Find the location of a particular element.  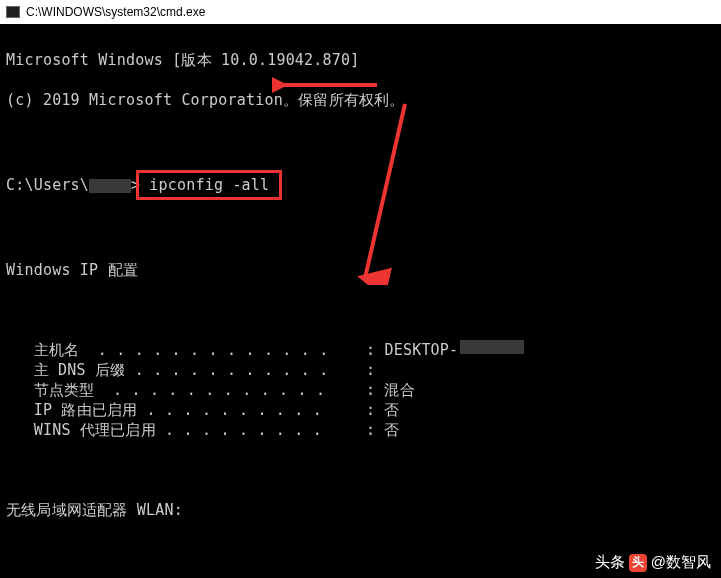

window-title: C:\WINDOWS\system32\cmd.exe is located at coordinates (116, 12).